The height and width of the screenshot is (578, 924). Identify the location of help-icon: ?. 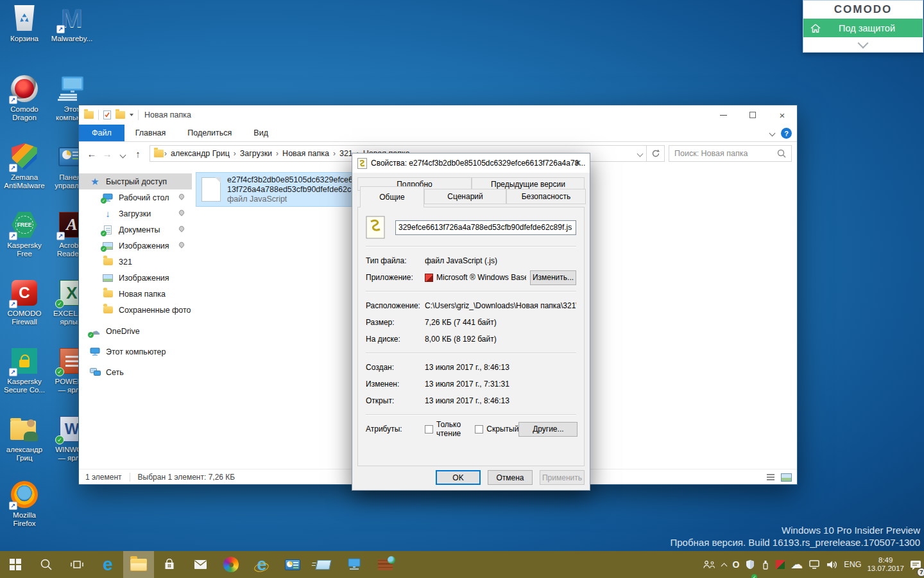
(787, 134).